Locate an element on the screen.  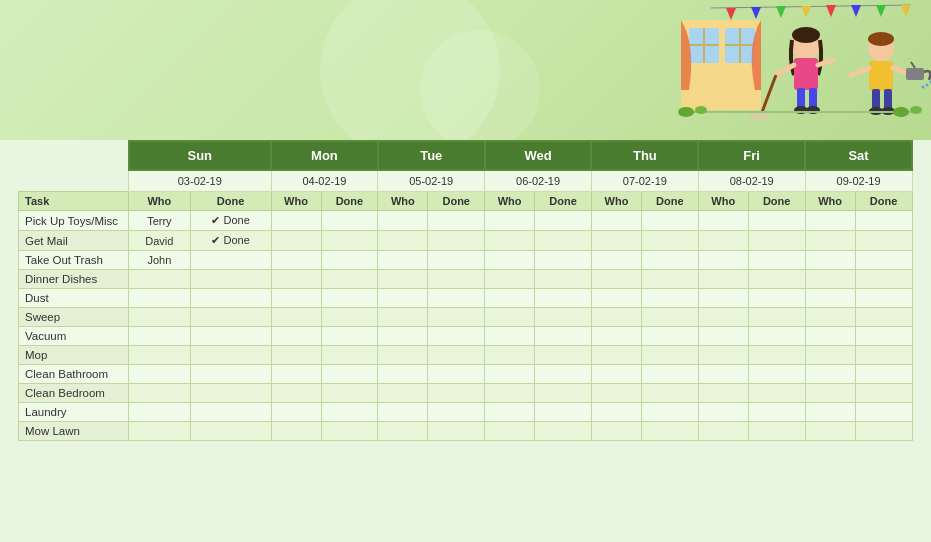
subheader-thu-done: Done is located at coordinates (670, 202).